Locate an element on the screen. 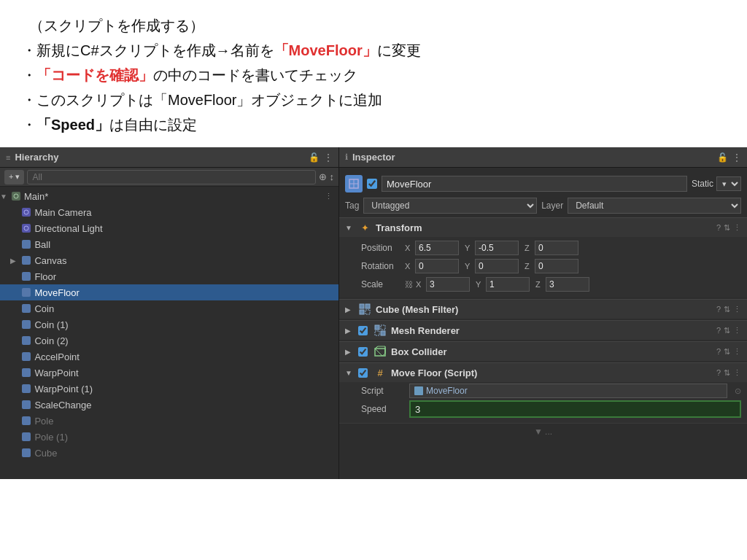 The width and height of the screenshot is (747, 560). line3-text: ・このスクリプトは「MoveFloor」オブジェクトに追加 is located at coordinates (202, 100).